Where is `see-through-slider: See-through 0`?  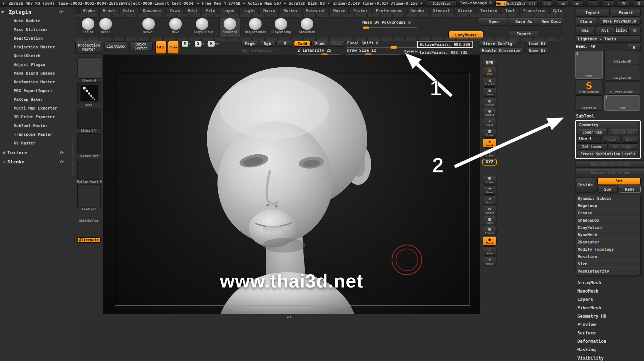
see-through-slider: See-through 0 is located at coordinates (476, 4).